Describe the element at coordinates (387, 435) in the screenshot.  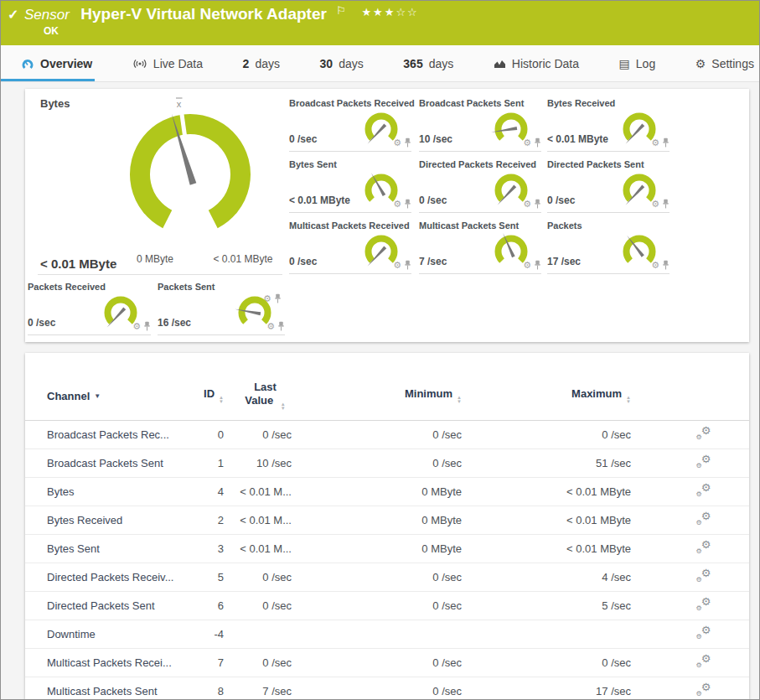
I see `table-row: Broadcast Packets Rec...00 /sec0 /sec0 /…` at that location.